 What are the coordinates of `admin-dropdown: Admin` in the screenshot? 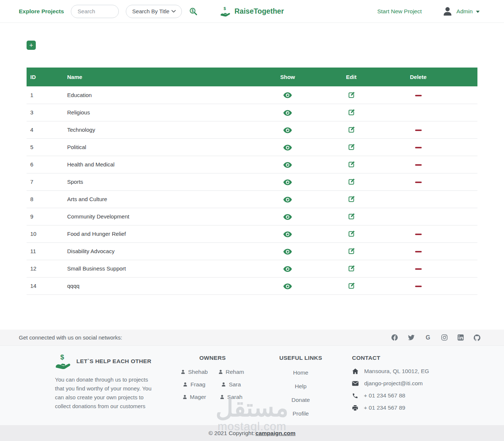 It's located at (461, 11).